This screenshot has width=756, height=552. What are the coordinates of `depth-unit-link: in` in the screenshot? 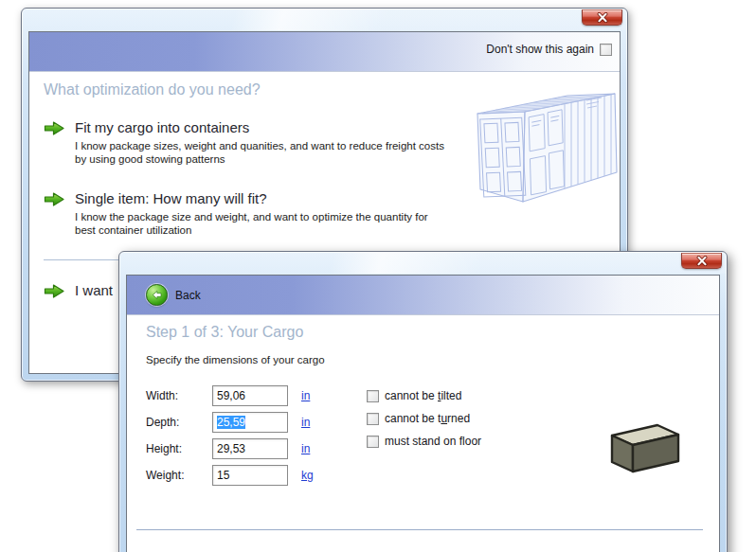 It's located at (305, 422).